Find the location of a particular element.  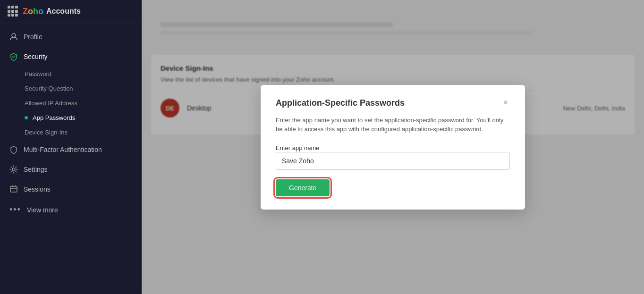

settings-label: Settings is located at coordinates (36, 169).